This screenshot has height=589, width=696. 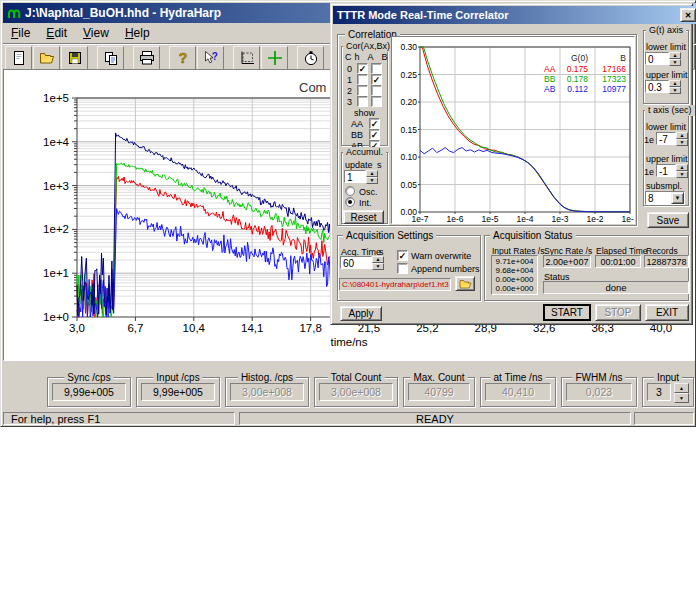 What do you see at coordinates (348, 342) in the screenshot?
I see `svg-text: time/ns` at bounding box center [348, 342].